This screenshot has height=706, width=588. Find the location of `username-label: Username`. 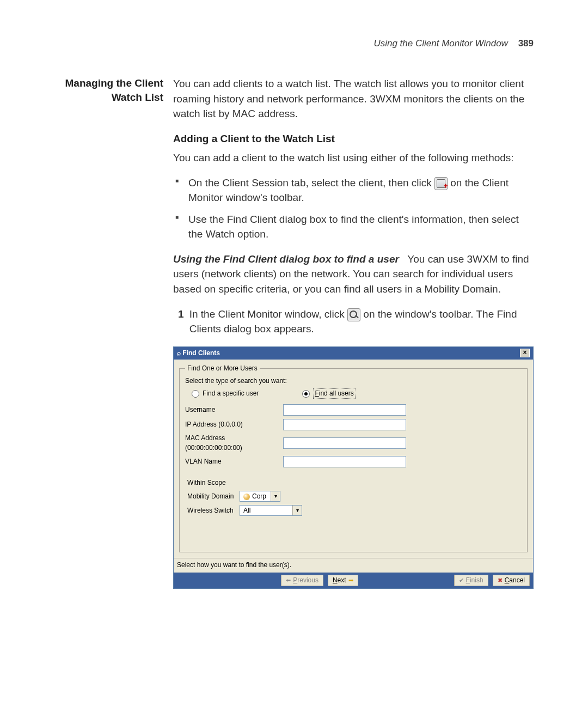

username-label: Username is located at coordinates (234, 410).